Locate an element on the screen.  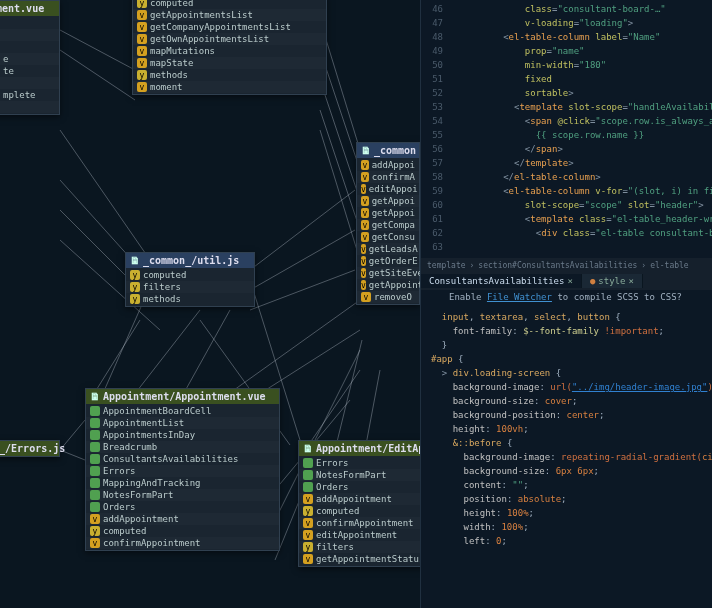
node-item: vmapState is located at coordinates (230, 63).